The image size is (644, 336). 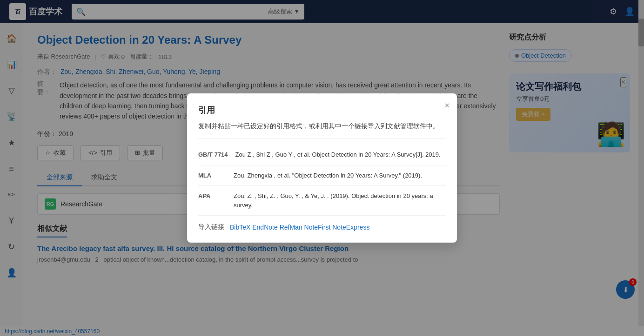 What do you see at coordinates (322, 126) in the screenshot?
I see `modal-description: 复制并粘贴一种已设定好的引用格式，或利用其中一个链接导入到文献管理软件中。` at bounding box center [322, 126].